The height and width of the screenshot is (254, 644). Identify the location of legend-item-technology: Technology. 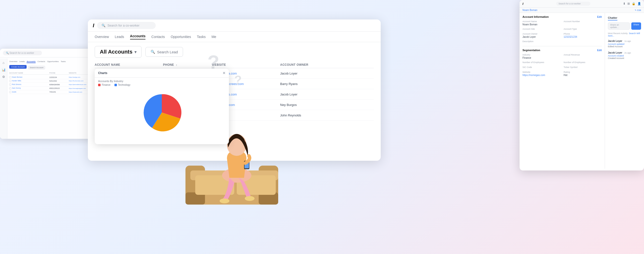
(122, 85).